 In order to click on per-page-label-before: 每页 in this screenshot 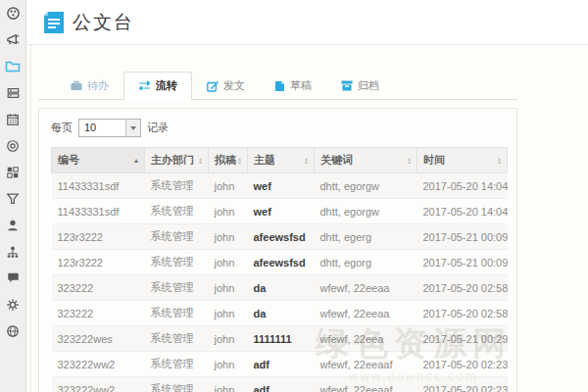, I will do `click(62, 127)`.